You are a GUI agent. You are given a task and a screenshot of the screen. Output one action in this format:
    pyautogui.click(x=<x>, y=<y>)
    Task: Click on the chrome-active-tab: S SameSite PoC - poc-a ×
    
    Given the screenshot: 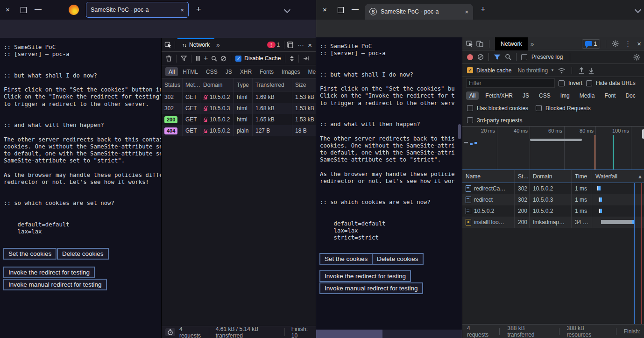 What is the action you would take?
    pyautogui.click(x=419, y=12)
    